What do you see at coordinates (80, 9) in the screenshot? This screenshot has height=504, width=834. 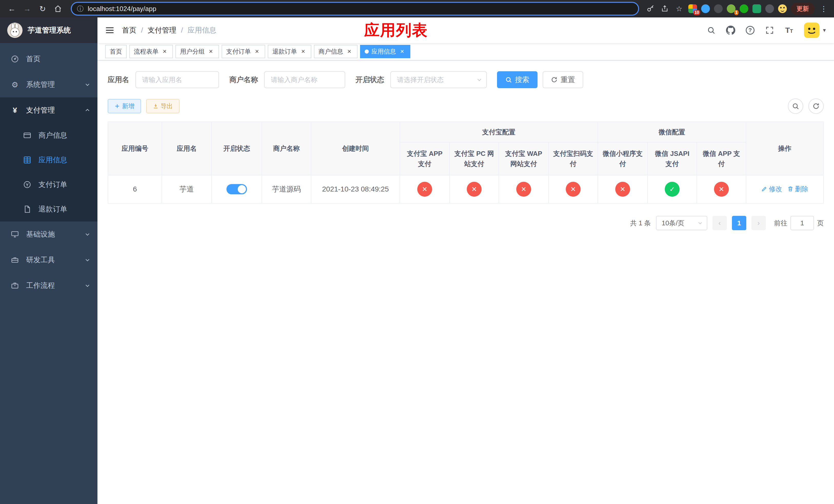 I see `page-info-icon: ⓘ` at bounding box center [80, 9].